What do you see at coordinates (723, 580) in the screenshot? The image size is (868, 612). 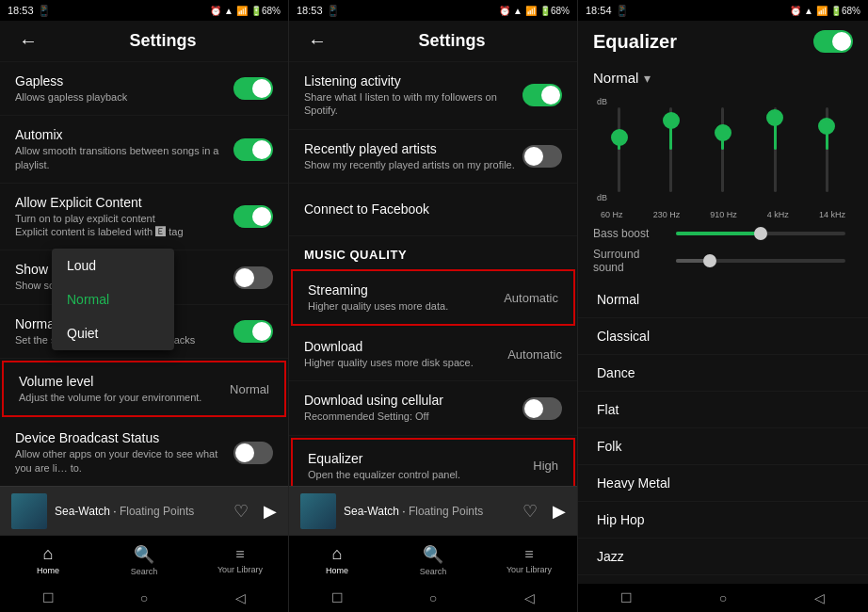 I see `eq-preset-pop: Pop` at bounding box center [723, 580].